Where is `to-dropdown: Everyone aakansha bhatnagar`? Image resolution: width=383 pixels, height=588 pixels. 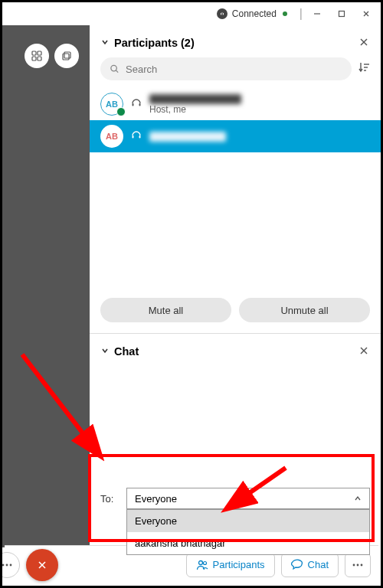
to-dropdown: Everyone aakansha bhatnagar is located at coordinates (248, 532).